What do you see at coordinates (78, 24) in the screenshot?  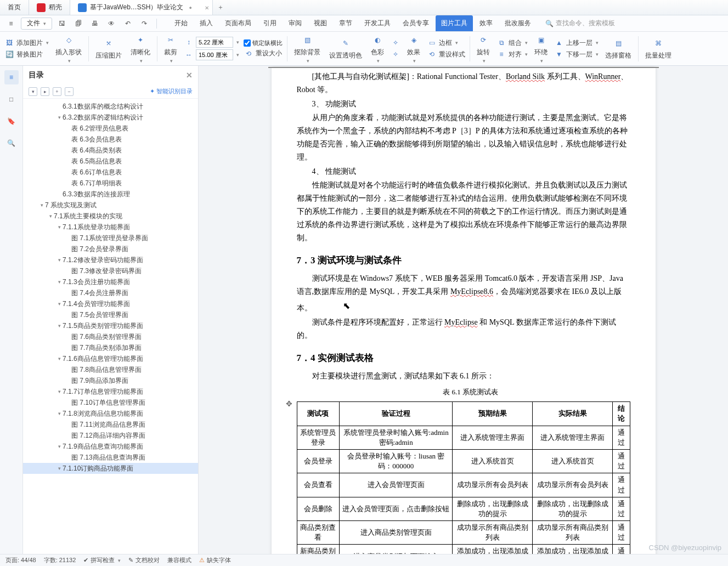 I see `save-as-icon: 🗐` at bounding box center [78, 24].